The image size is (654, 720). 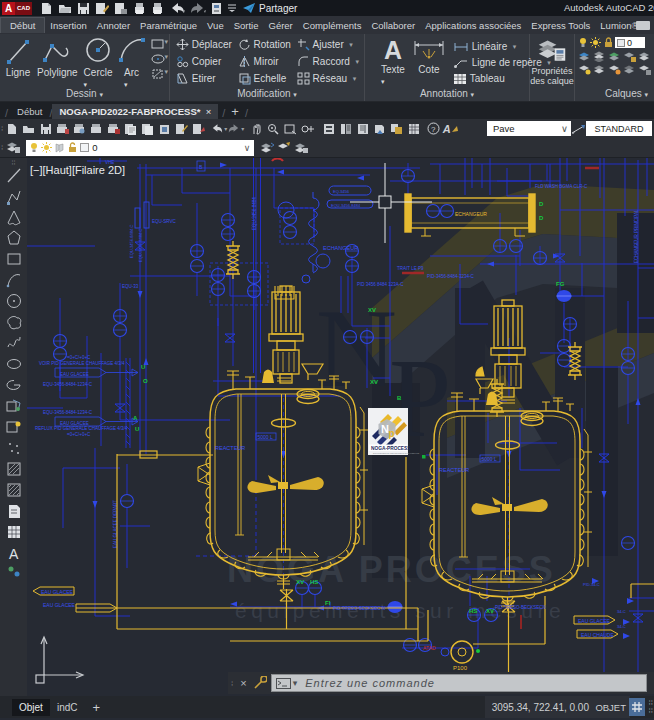 I want to click on svg-text: NOGA PROCESS, so click(x=392, y=570).